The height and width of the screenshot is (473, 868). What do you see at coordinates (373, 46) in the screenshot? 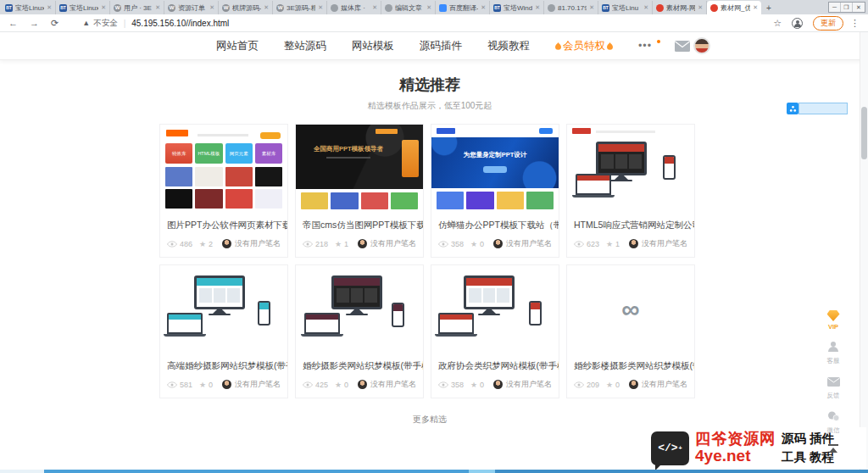
I see `nav-templates: 网站模板` at bounding box center [373, 46].